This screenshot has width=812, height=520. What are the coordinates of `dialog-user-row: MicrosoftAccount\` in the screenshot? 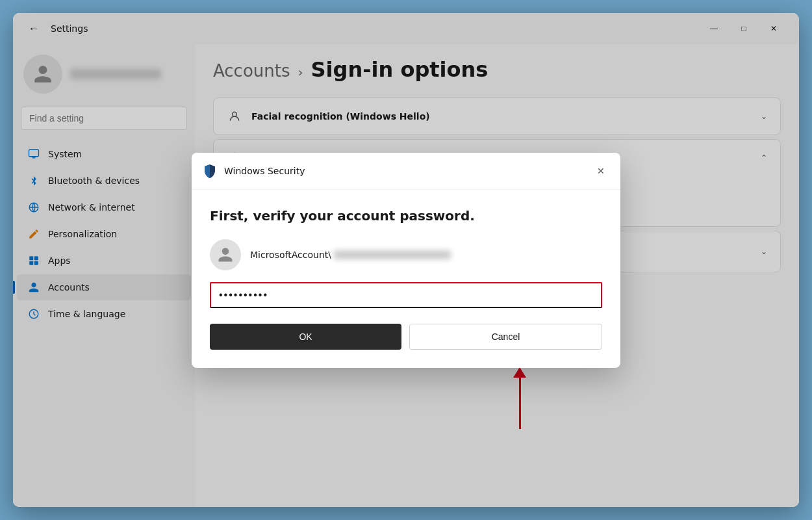 It's located at (406, 255).